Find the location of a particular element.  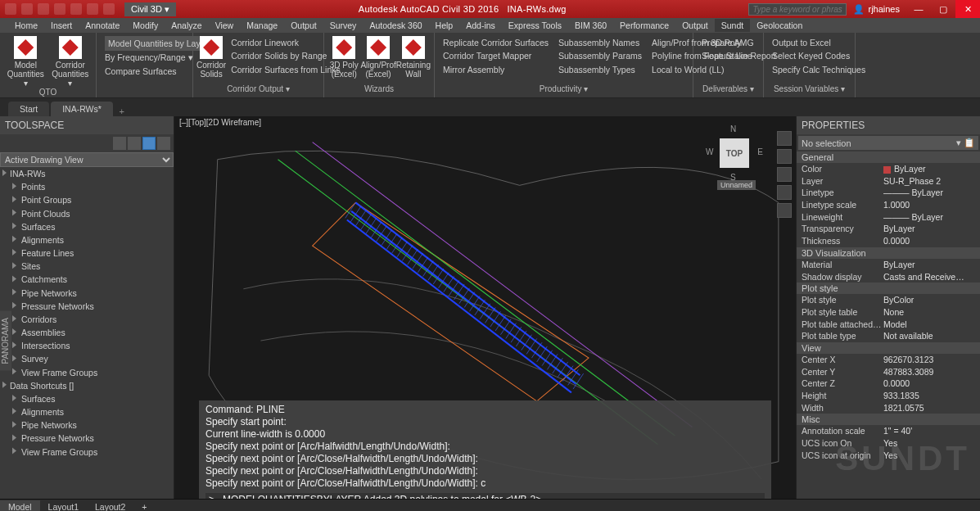

minimize-button: — is located at coordinates (919, 9).